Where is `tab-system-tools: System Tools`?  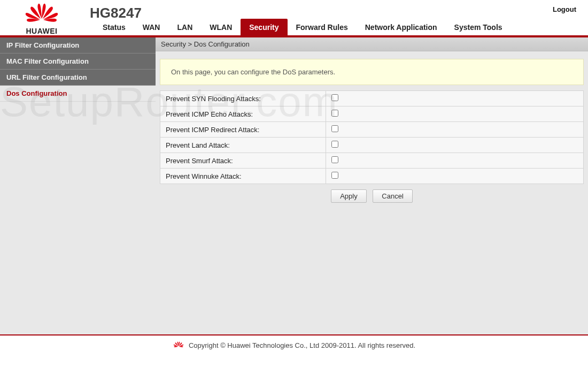
tab-system-tools: System Tools is located at coordinates (478, 27).